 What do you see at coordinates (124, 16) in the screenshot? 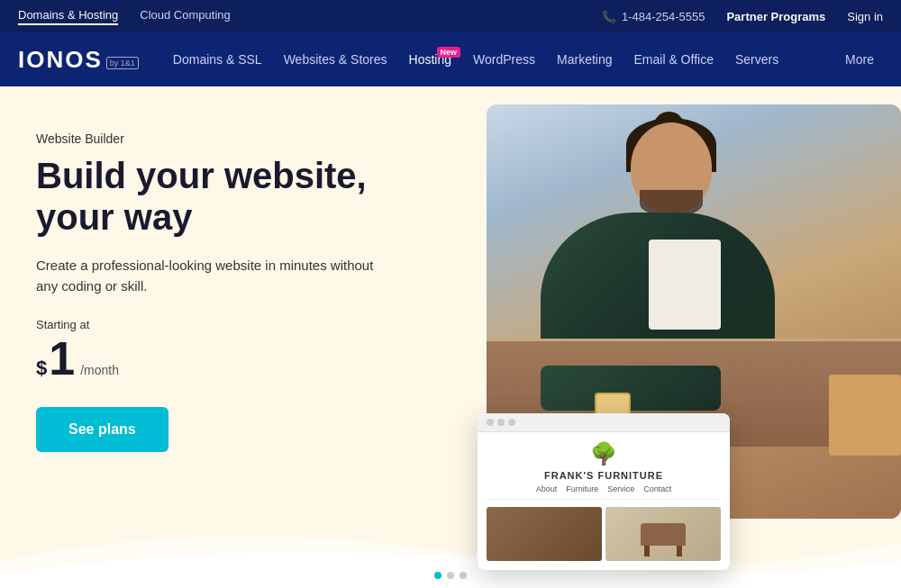
I see `top-bar-left-nav: Domains & Hosting Cloud Computing` at bounding box center [124, 16].